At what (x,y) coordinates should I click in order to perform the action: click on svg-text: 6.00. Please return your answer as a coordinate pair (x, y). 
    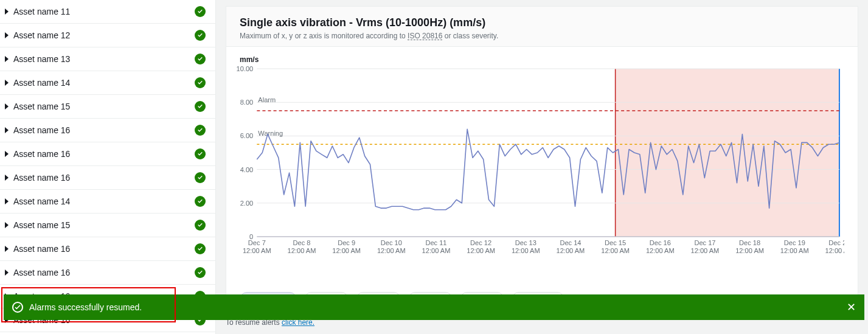
    Looking at the image, I should click on (247, 136).